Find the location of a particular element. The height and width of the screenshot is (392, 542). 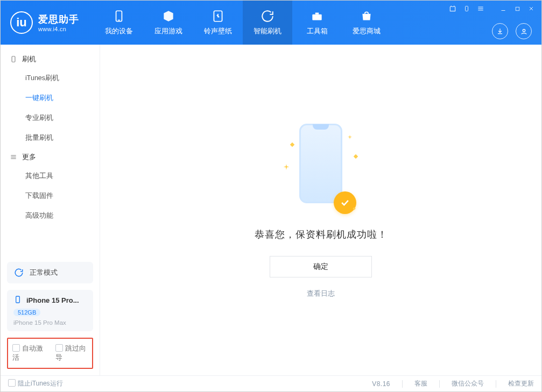

top-nav: 我的设备 应用游戏 铃声壁纸 智能刷机 工具箱 爱思商城 is located at coordinates (243, 23).